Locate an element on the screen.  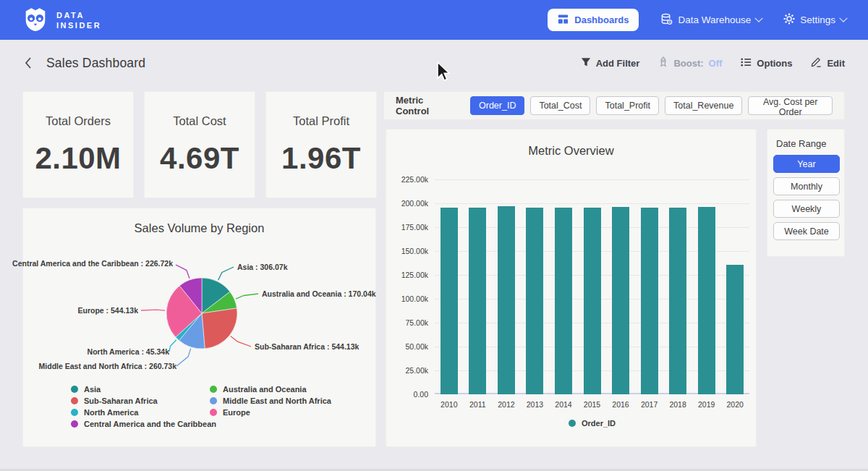
legend-label: Sub-Saharan Africa is located at coordinates (121, 401).